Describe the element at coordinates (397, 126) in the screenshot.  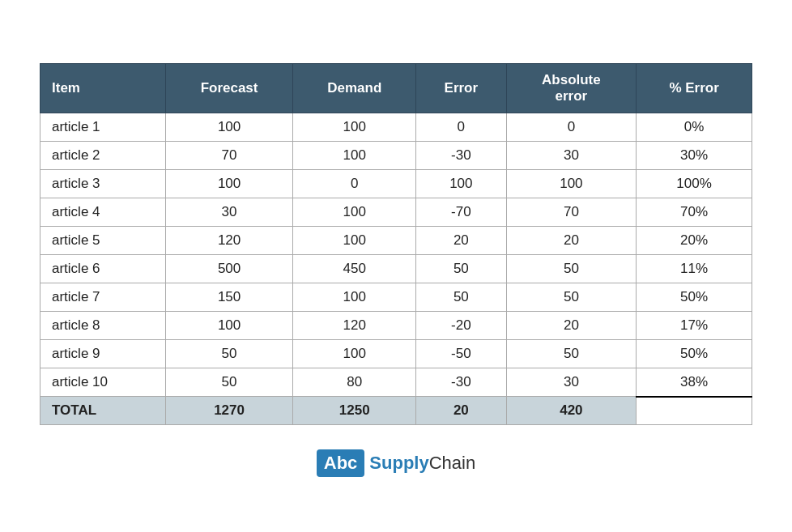
I see `table-row: article 1100100000%` at that location.